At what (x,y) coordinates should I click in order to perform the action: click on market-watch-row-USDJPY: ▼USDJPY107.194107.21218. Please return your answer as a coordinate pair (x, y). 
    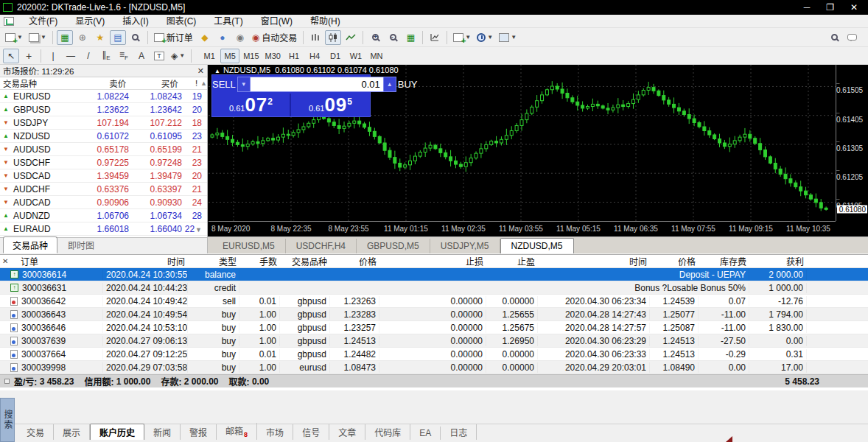
    Looking at the image, I should click on (103, 123).